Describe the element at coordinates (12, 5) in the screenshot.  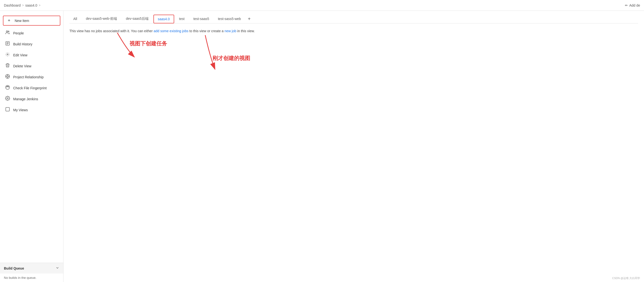
I see `breadcrumb-dashboard: Dashboard` at that location.